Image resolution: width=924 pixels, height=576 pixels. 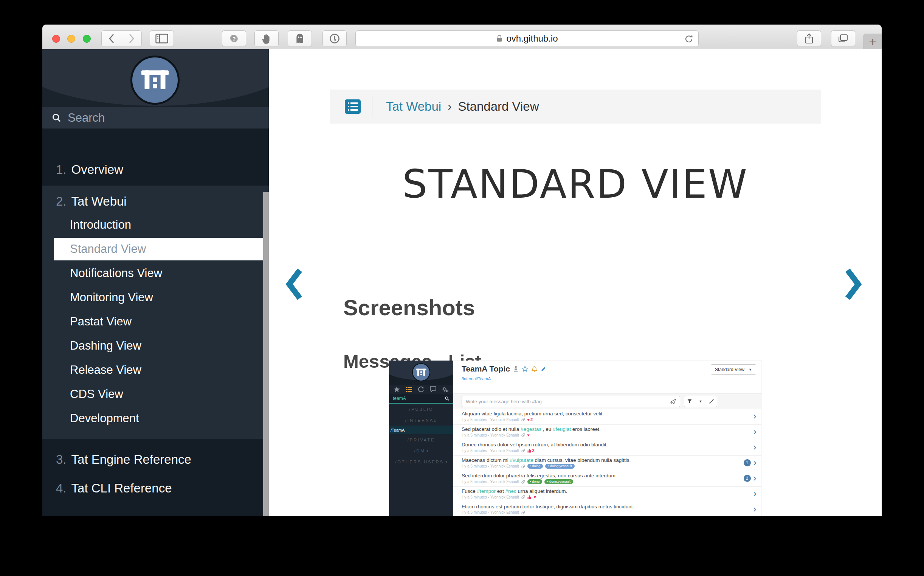 What do you see at coordinates (155, 225) in the screenshot?
I see `sidebar-item-introduction: Introduction` at bounding box center [155, 225].